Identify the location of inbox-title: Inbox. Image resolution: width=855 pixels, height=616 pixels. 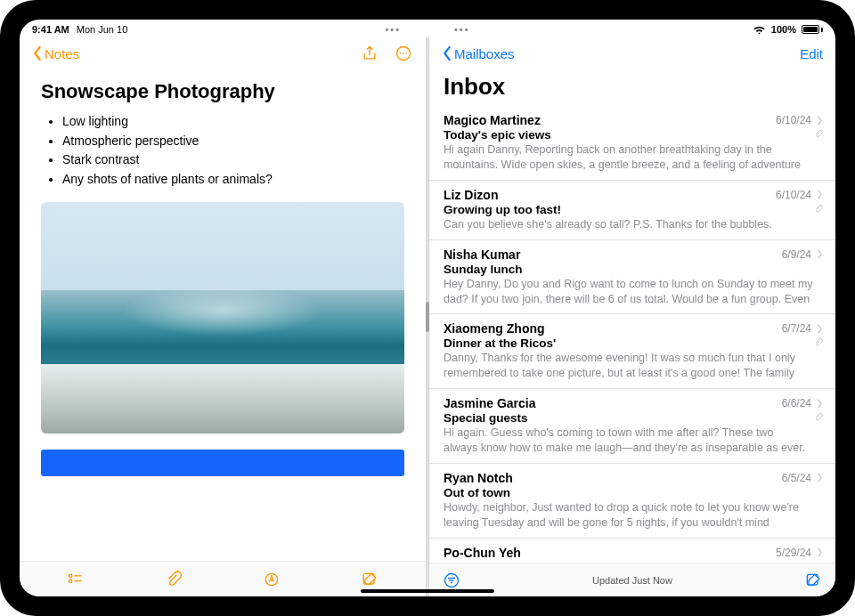
(632, 87).